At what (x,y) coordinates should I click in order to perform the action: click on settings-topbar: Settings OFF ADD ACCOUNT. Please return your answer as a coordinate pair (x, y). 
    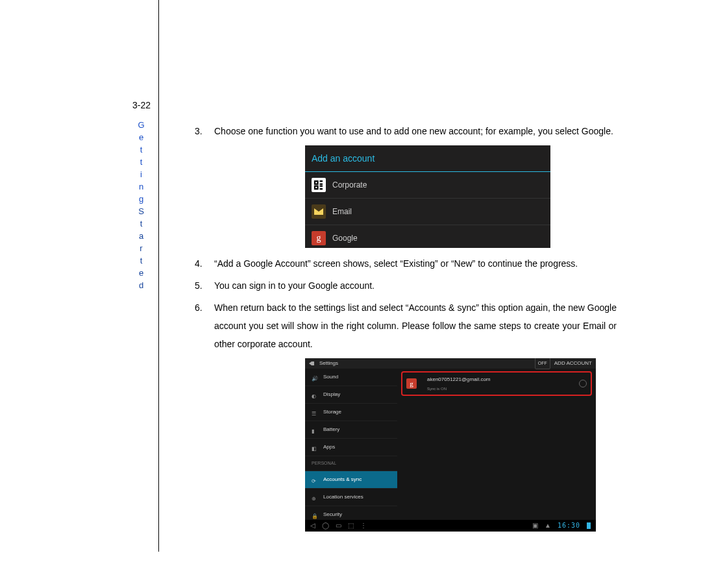
    Looking at the image, I should click on (450, 363).